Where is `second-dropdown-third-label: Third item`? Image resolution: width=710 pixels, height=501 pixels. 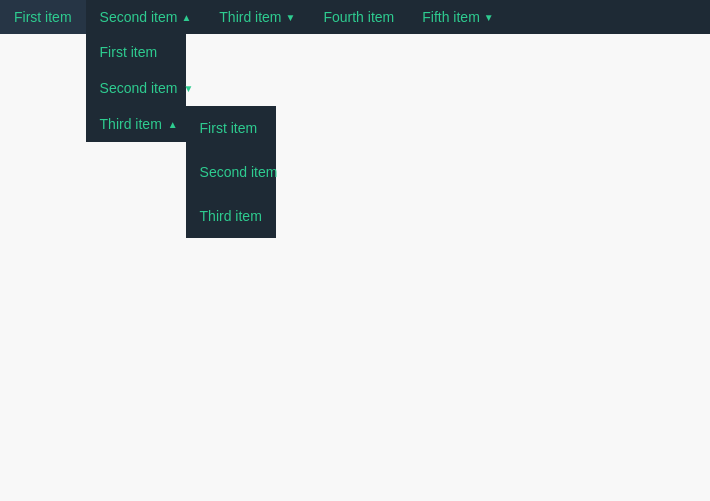 second-dropdown-third-label: Third item is located at coordinates (131, 124).